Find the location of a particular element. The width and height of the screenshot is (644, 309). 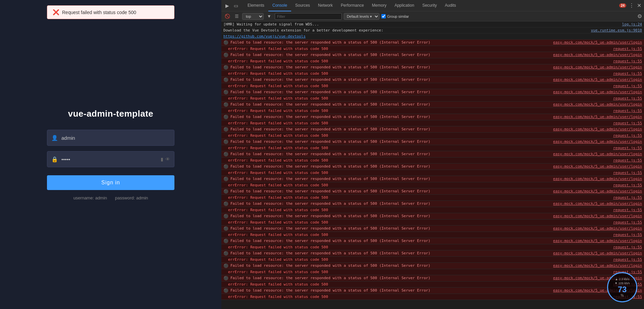

clear-console-icon: 🚫 is located at coordinates (227, 16).